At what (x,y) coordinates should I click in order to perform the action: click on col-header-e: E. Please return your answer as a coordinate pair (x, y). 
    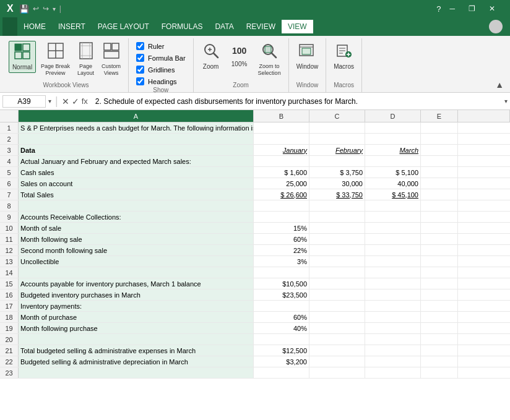
    Looking at the image, I should click on (439, 116).